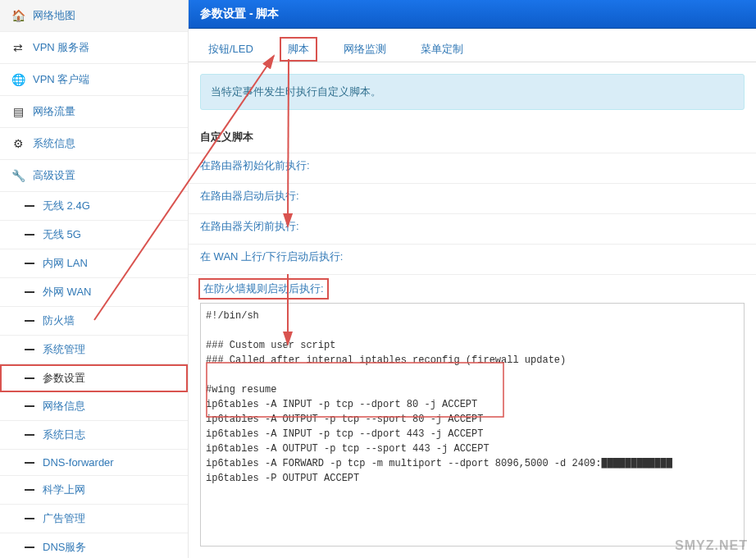  Describe the element at coordinates (54, 144) in the screenshot. I see `nav-label: 系统信息` at that location.